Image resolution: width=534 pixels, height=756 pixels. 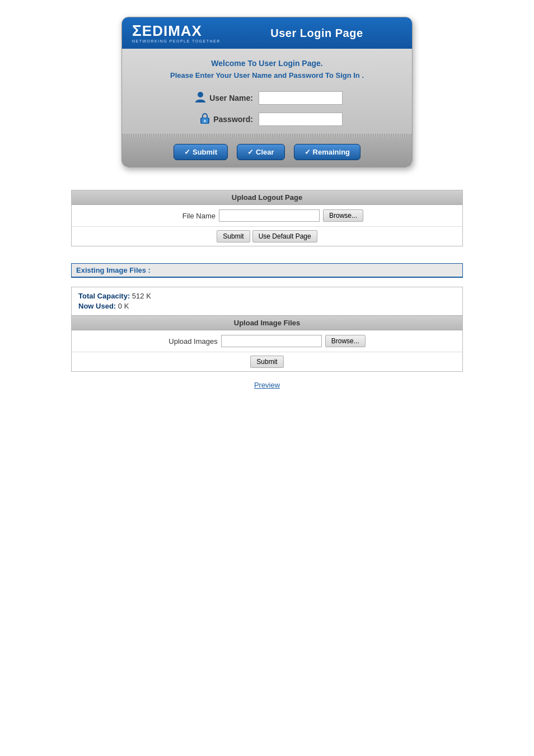 I want to click on capacity-info: Total Capacity: 512 K Now Used: 0 K, so click(x=267, y=301).